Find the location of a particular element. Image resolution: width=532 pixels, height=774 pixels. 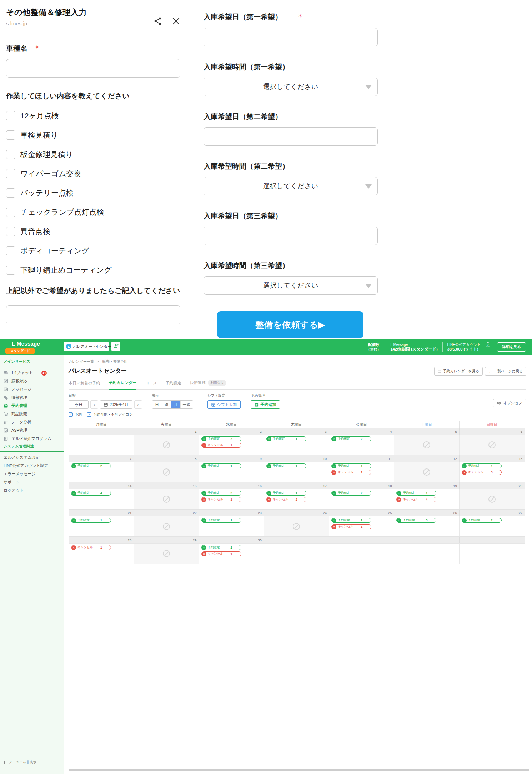

sidebar-item-エルメ紹介プログラム: エルメ紹介プログラム is located at coordinates (32, 439).